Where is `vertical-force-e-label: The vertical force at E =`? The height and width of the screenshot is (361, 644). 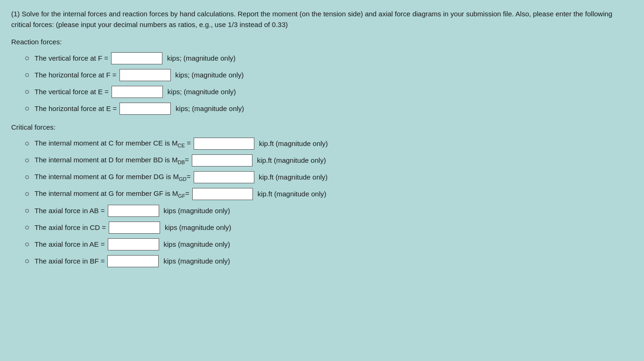
vertical-force-e-label: The vertical force at E = is located at coordinates (72, 91).